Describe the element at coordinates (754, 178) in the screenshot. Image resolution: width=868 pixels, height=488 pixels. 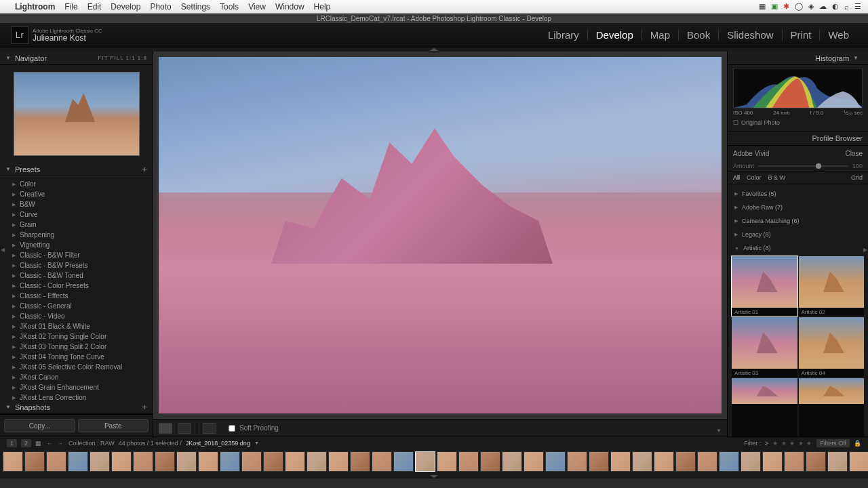
I see `filter-color: Color` at that location.